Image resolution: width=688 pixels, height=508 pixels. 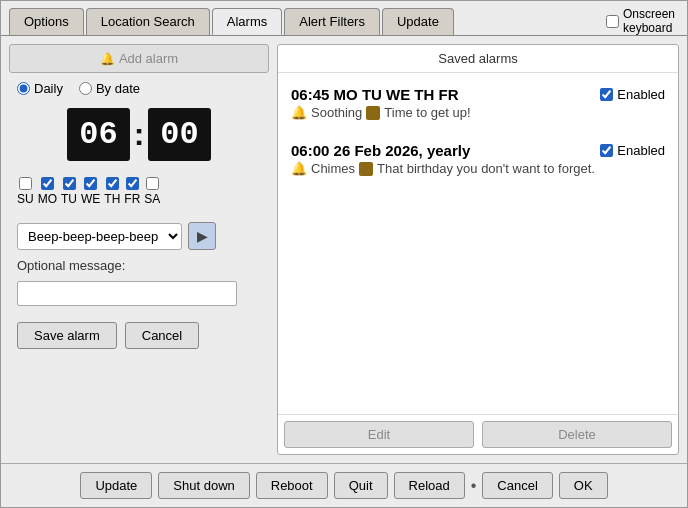 I want to click on days-row: SU MO TU WE TH, so click(x=139, y=192).